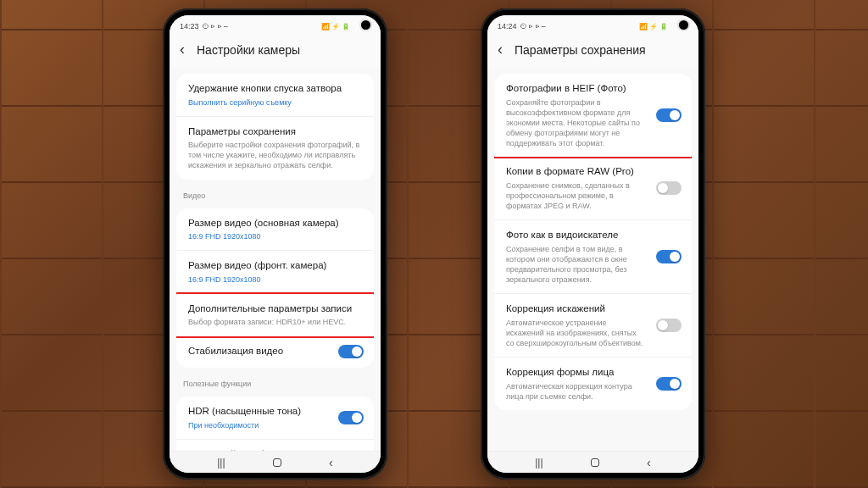 Image resolution: width=868 pixels, height=488 pixels. What do you see at coordinates (275, 194) in the screenshot?
I see `section-video: Видео` at bounding box center [275, 194].